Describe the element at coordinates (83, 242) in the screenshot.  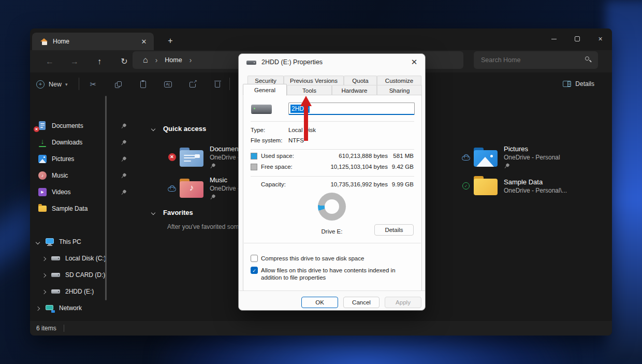
I see `sidebar-item-this-pc: This PC` at that location.